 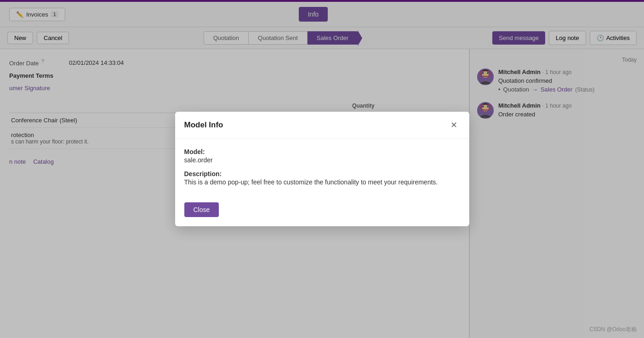 What do you see at coordinates (322, 160) in the screenshot?
I see `model-value: sale.order` at bounding box center [322, 160].